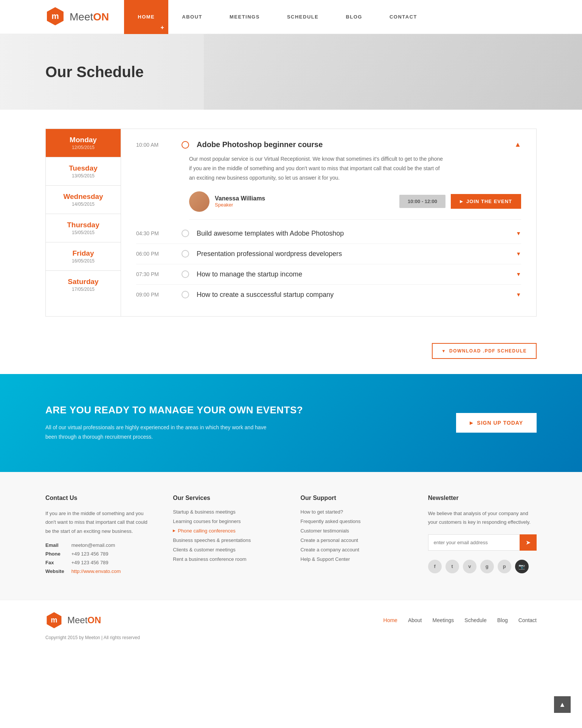 This screenshot has width=582, height=728. I want to click on footer-support-heading: Our Support, so click(355, 498).